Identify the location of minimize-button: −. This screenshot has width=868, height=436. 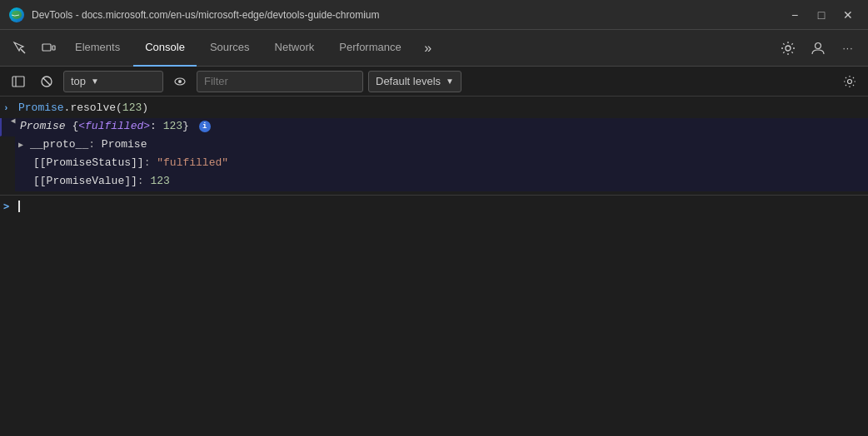
(795, 15).